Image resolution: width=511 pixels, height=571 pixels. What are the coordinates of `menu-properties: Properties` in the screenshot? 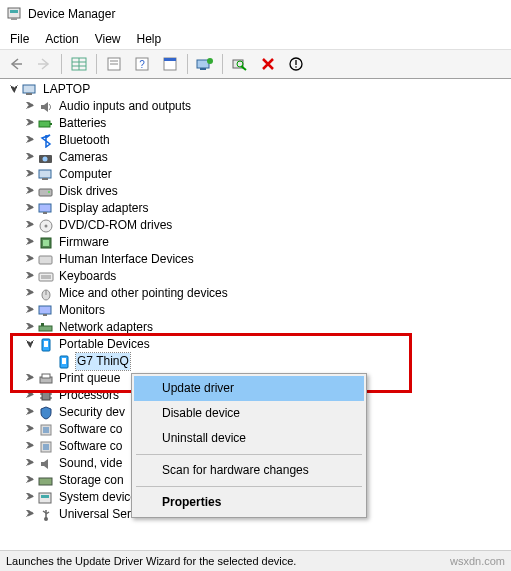 It's located at (249, 502).